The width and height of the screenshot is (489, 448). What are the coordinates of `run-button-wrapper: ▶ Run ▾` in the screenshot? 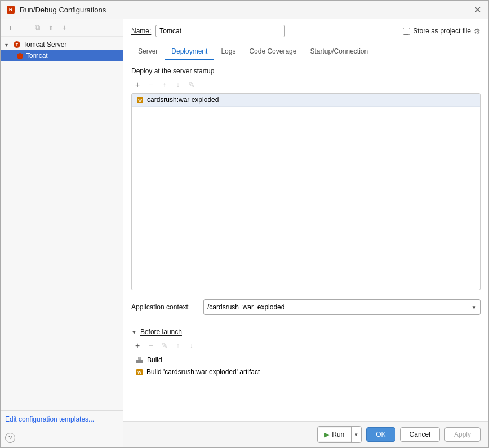 It's located at (339, 434).